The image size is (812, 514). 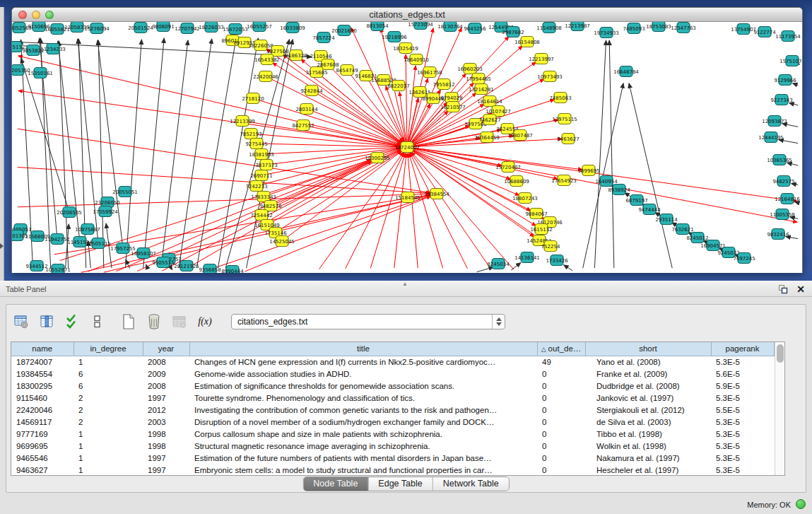 What do you see at coordinates (743, 30) in the screenshot?
I see `graph-node: 13754907` at bounding box center [743, 30].